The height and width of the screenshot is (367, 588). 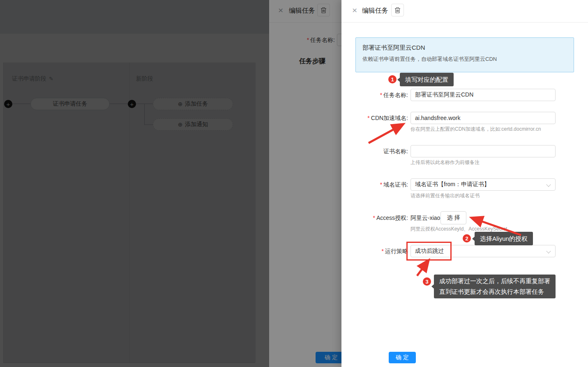 I want to click on domain-cert-label: *域名证书:, so click(x=375, y=185).